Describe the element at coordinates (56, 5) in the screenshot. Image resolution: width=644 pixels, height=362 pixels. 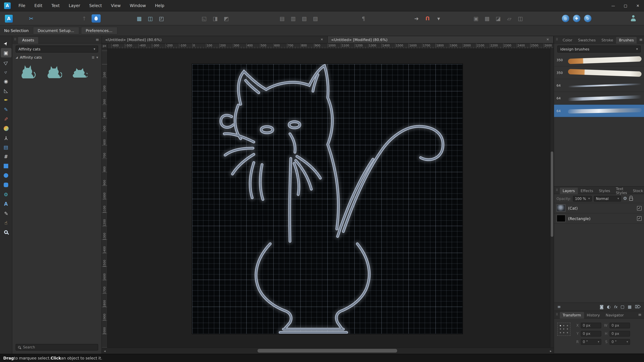
I see `menu-text: Text` at that location.